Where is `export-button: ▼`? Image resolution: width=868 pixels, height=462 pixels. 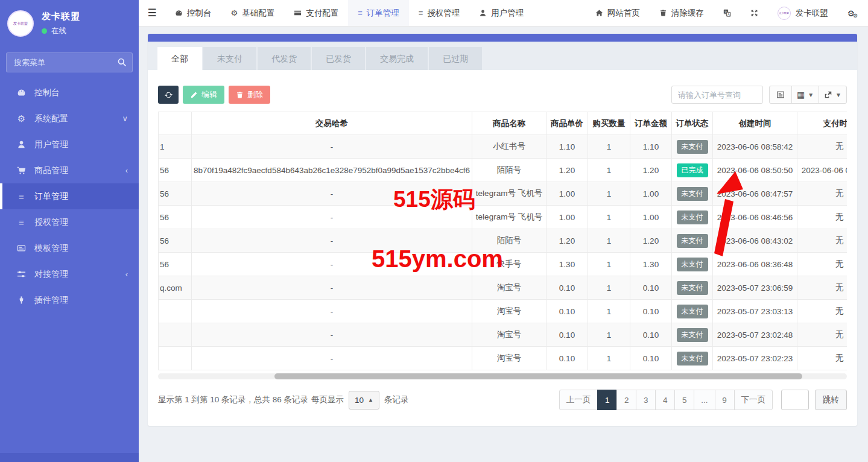 export-button: ▼ is located at coordinates (832, 95).